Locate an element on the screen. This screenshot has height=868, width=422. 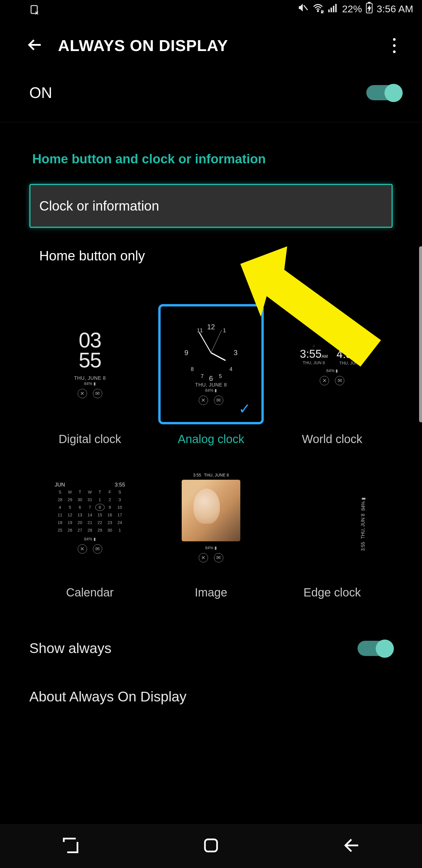
section-heading: Home button and clock or information is located at coordinates (211, 153).